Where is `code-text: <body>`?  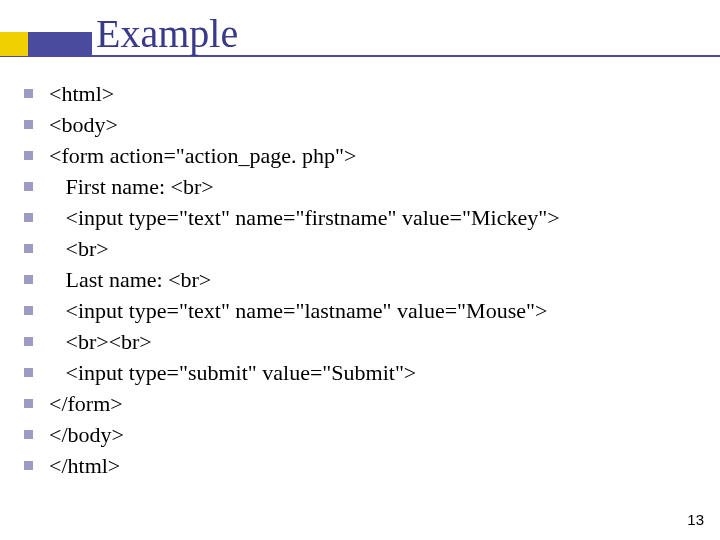
code-text: <body> is located at coordinates (84, 125).